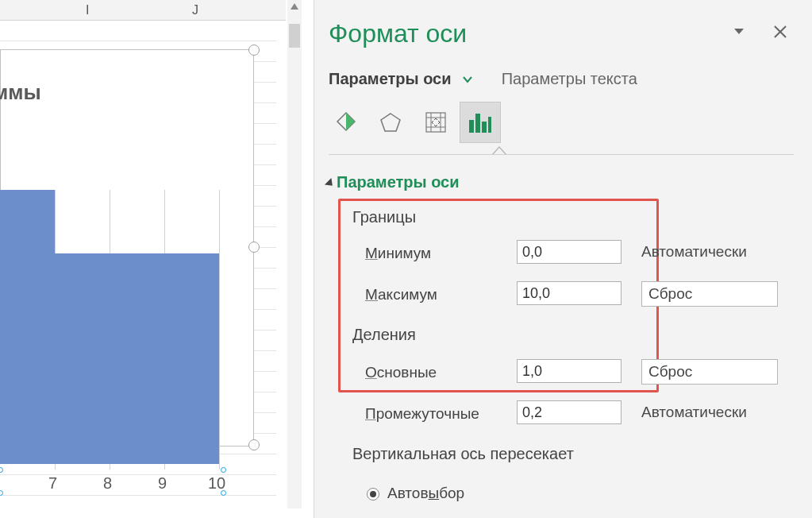 The height and width of the screenshot is (518, 812). Describe the element at coordinates (425, 493) in the screenshot. I see `radio-auto-select-label: Автовыбор` at that location.